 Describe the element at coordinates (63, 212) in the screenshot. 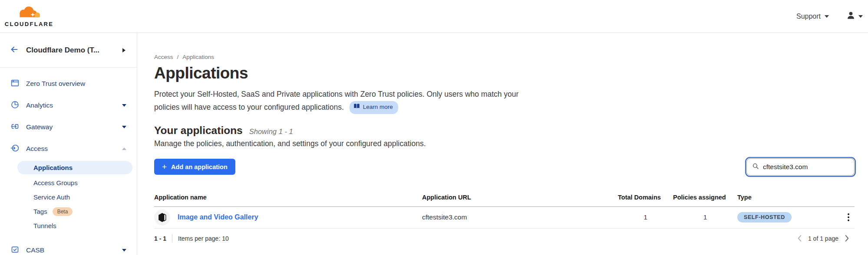

I see `beta-badge: Beta` at that location.